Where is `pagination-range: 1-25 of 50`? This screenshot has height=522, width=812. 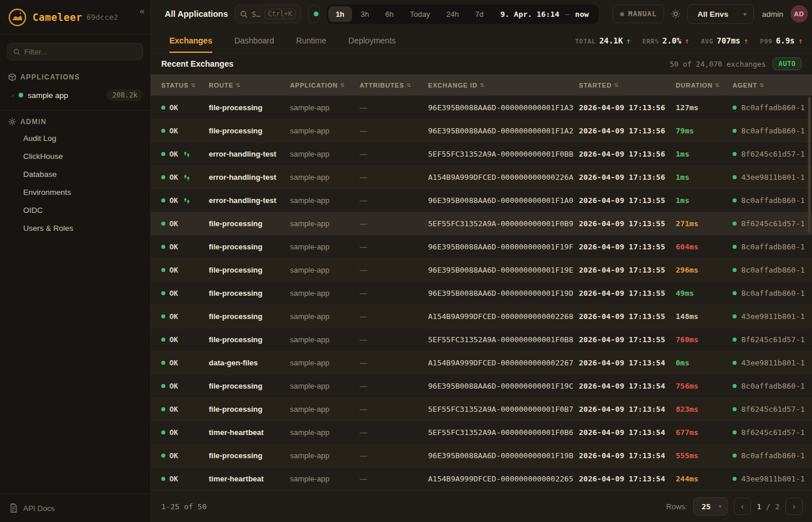
pagination-range: 1-25 of 50 is located at coordinates (184, 507).